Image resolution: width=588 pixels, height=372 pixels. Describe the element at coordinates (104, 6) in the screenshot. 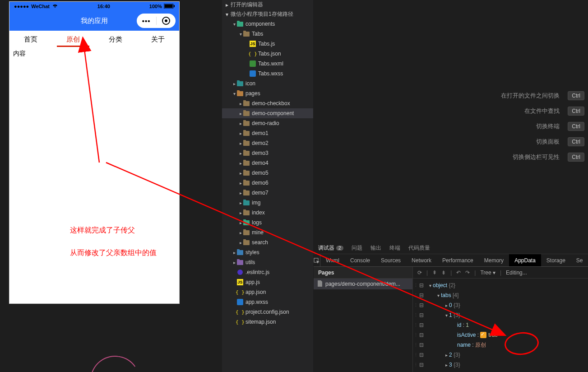

I see `status-time: 16:40` at that location.